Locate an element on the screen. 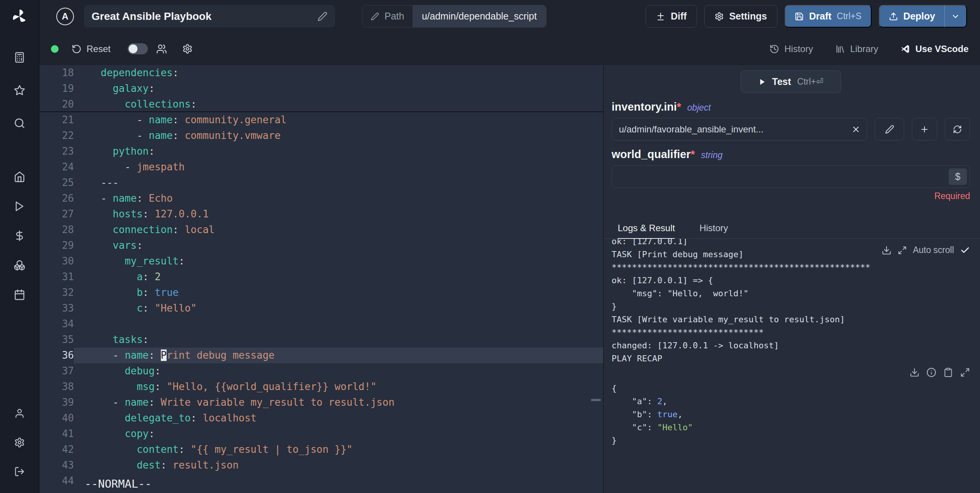 This screenshot has width=980, height=493. code-line: 18dependencies: is located at coordinates (321, 73).